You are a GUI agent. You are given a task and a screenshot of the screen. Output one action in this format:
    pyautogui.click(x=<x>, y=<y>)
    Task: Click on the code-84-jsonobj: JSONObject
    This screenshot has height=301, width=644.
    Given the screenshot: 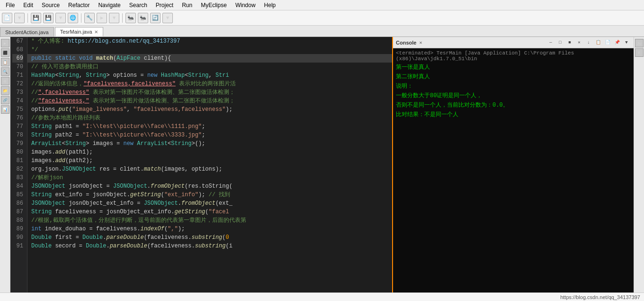 What is the action you would take?
    pyautogui.click(x=48, y=186)
    